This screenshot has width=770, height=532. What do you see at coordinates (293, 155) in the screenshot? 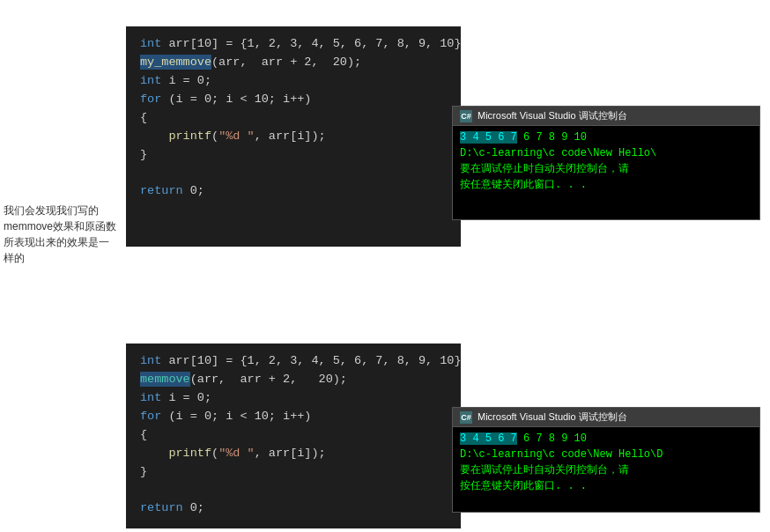
I see `code-line-7: }` at bounding box center [293, 155].